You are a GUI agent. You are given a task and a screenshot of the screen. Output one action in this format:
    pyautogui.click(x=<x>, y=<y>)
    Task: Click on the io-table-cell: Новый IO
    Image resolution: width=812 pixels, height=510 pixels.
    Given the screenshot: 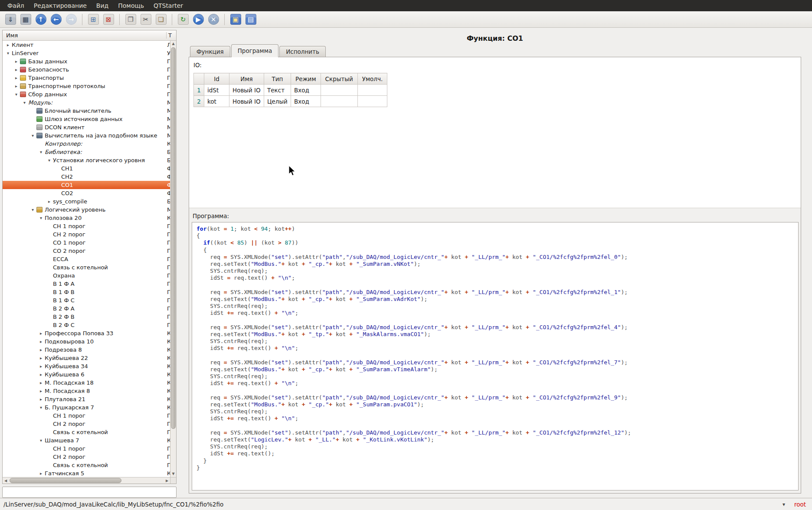 What is the action you would take?
    pyautogui.click(x=247, y=90)
    